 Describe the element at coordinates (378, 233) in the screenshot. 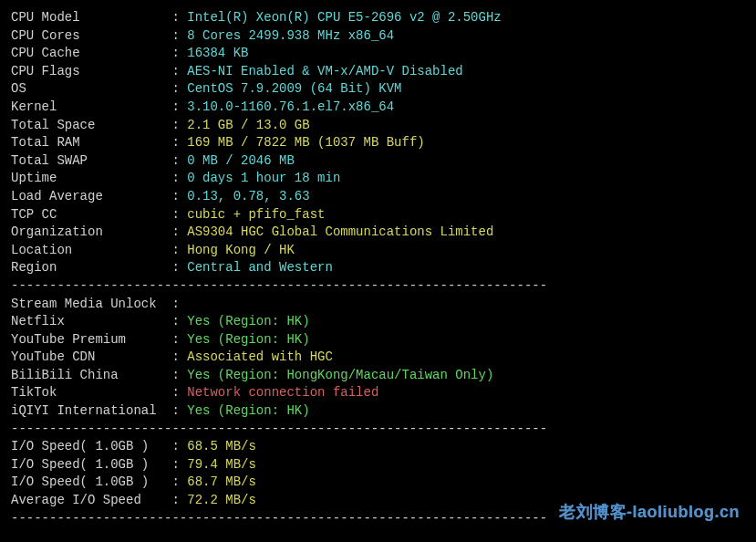

I see `info-row: Organization : AS9304 HGC Global Communi…` at that location.